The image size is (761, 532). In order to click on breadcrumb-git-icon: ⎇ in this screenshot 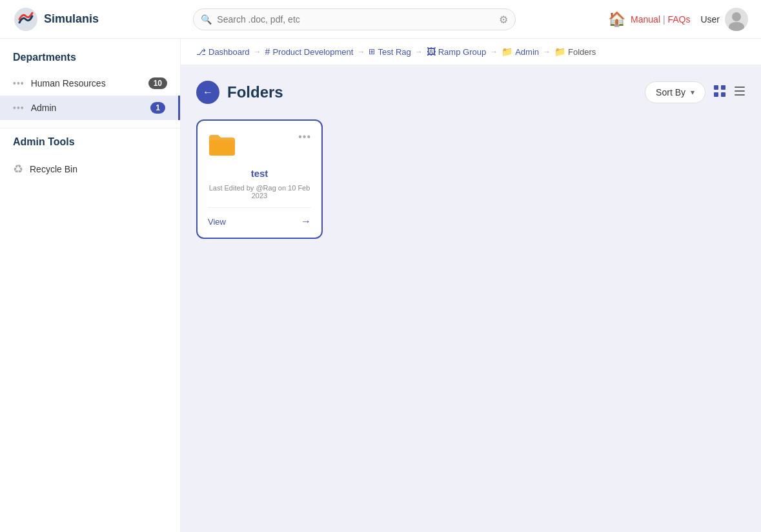, I will do `click(201, 52)`.